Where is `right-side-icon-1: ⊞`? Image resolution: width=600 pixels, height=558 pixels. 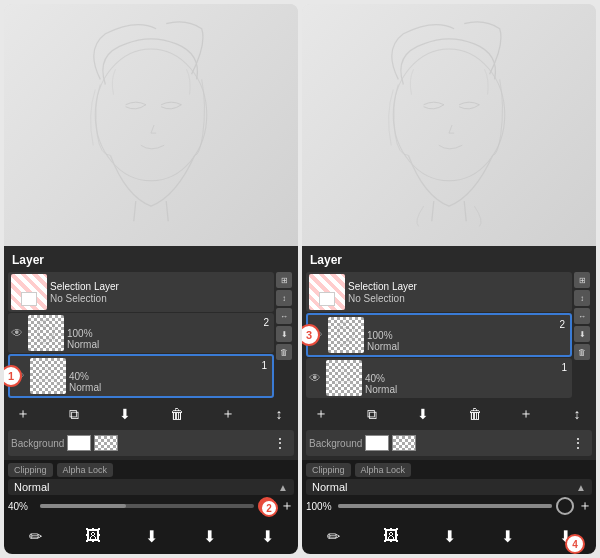 right-side-icon-1: ⊞ is located at coordinates (582, 280).